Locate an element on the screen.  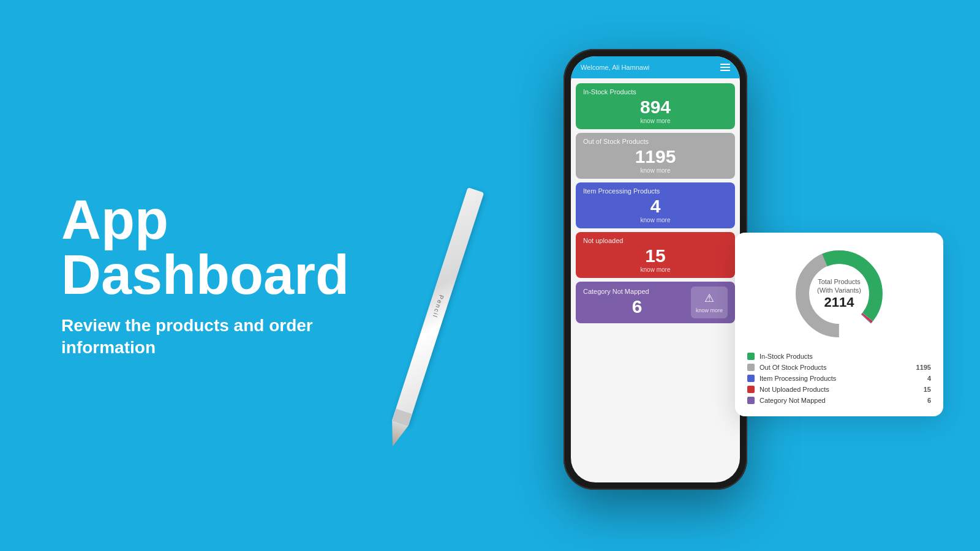
legend-not-uploaded: Not Uploaded Products 15 is located at coordinates (839, 389).